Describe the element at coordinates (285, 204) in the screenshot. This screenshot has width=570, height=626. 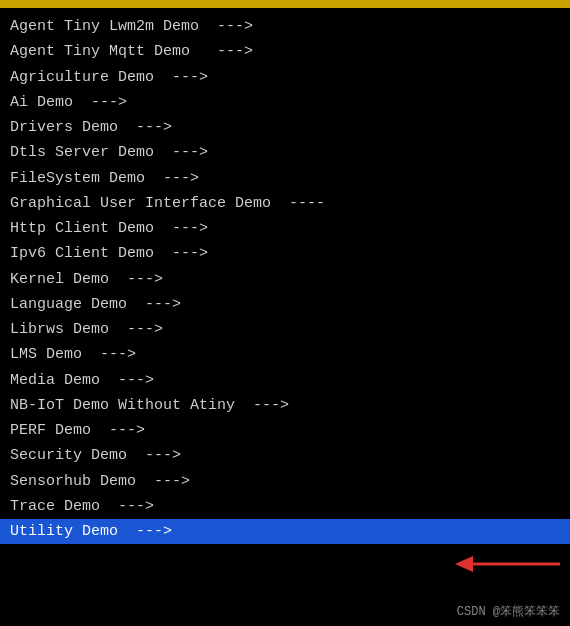
I see `menu-item: Graphical User Interface Demo ----` at that location.